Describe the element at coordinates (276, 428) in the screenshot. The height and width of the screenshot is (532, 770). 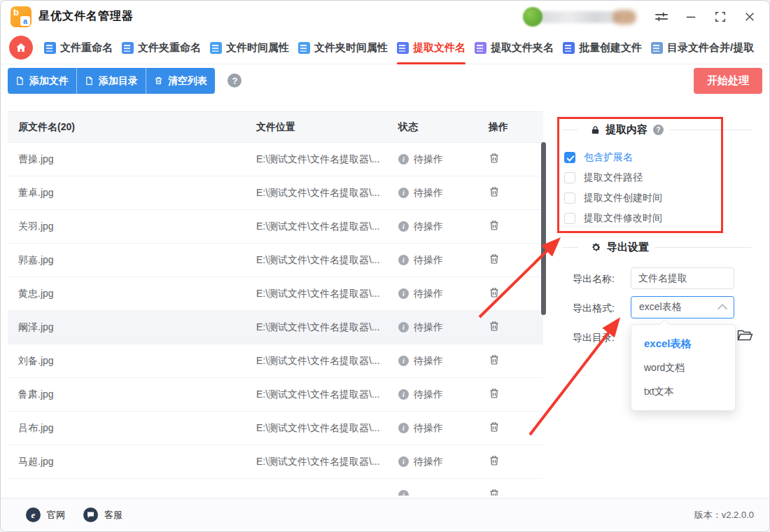
I see `table-row: 吕布.jpgE:\测试文件\文件名提取器\...i待操作` at that location.